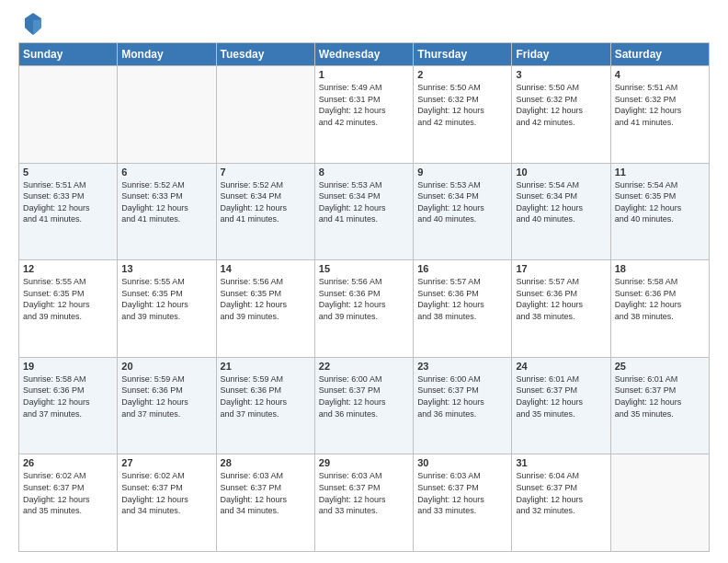  What do you see at coordinates (166, 202) in the screenshot?
I see `day-info: Sunrise: 5:52 AM Sunset: 6:33 PM Dayligh…` at bounding box center [166, 202].